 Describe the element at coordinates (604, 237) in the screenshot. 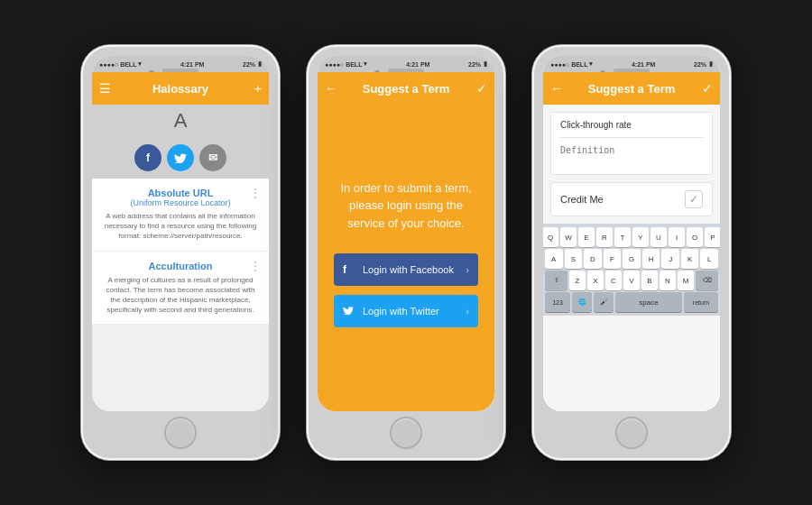

I see `key-R: R` at that location.